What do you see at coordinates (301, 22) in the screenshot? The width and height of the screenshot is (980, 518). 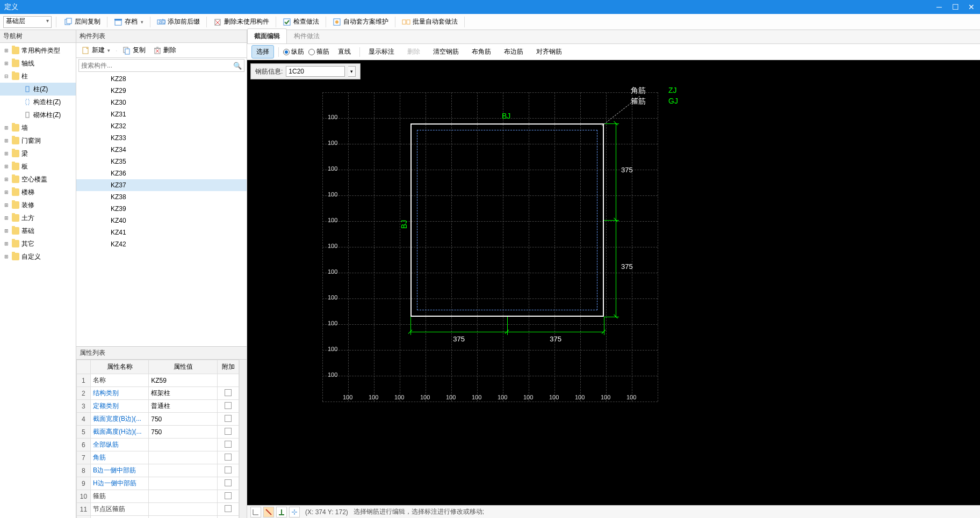 I see `toolbar-check: 检查做法` at bounding box center [301, 22].